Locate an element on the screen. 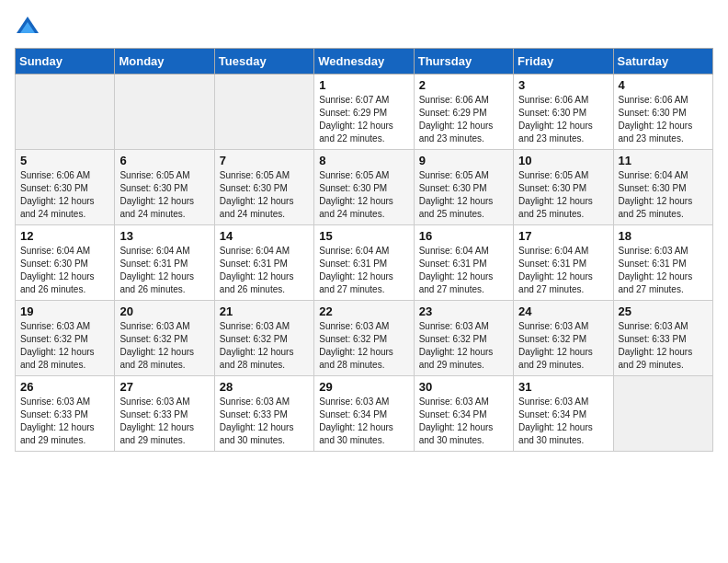  calendar-cell: 31Sunrise: 6:03 AM Sunset: 6:34 PM Dayli… is located at coordinates (563, 414).